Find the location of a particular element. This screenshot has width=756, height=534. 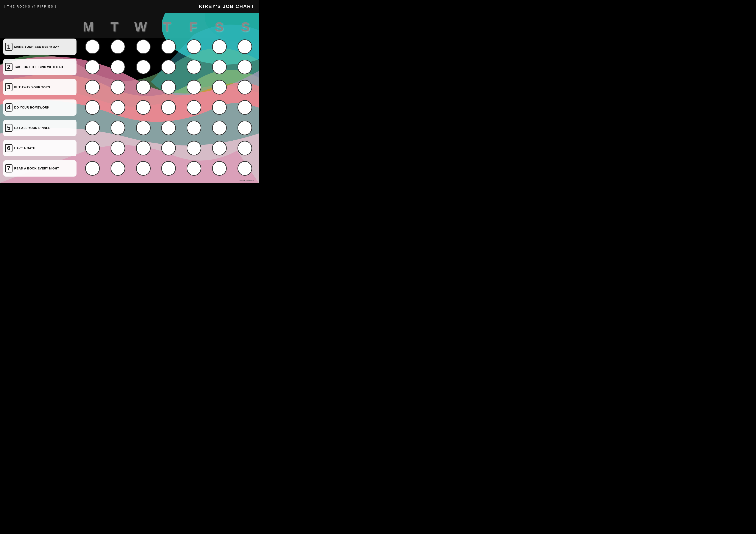

circle-job1-day5 is located at coordinates (194, 47).